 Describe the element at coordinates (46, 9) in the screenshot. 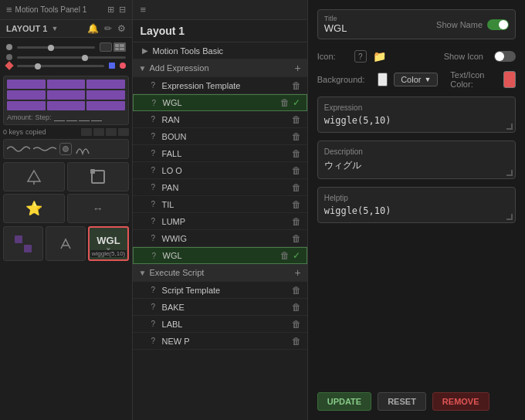

I see `panel-title: ≡ Motion Tools Panel 1` at that location.